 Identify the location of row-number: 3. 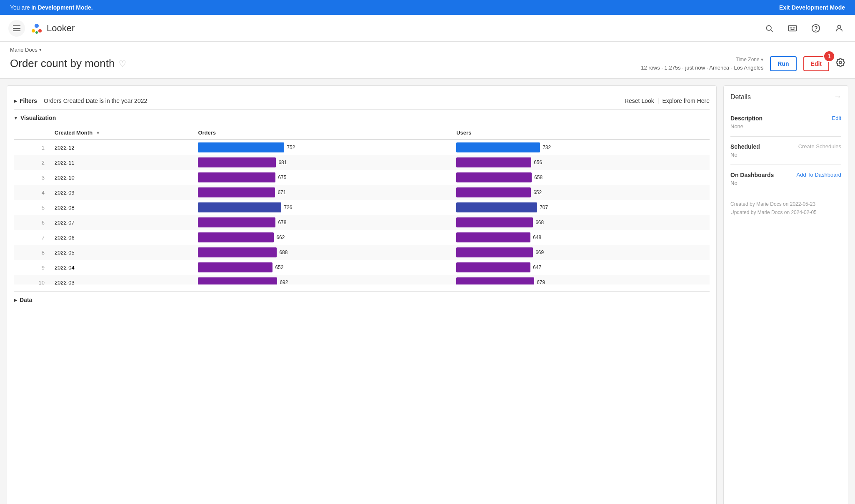
(32, 177).